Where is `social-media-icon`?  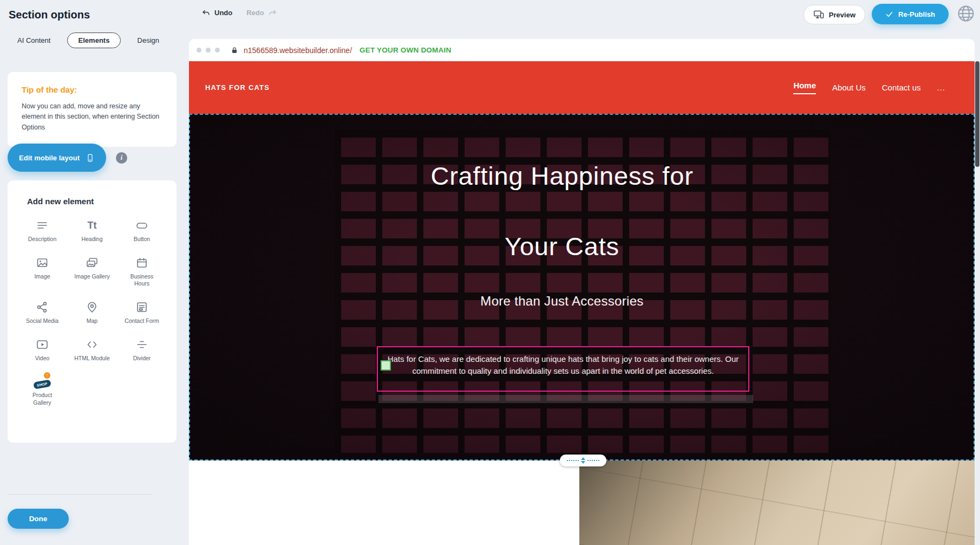
social-media-icon is located at coordinates (42, 307).